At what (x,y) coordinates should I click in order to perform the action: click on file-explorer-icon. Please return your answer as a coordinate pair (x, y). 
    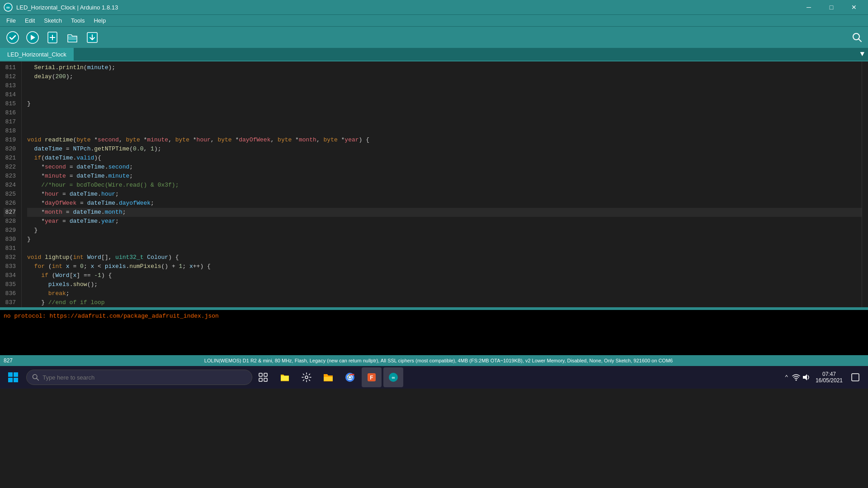
    Looking at the image, I should click on (285, 377).